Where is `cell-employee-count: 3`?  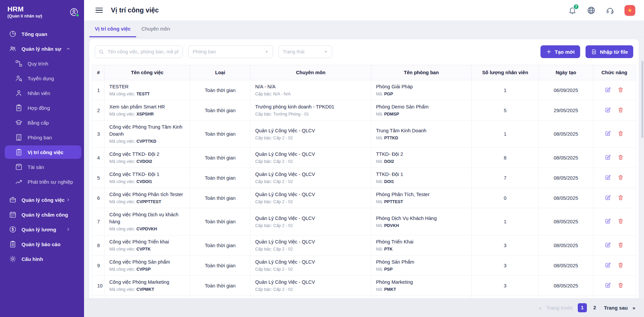
cell-employee-count: 3 is located at coordinates (505, 245).